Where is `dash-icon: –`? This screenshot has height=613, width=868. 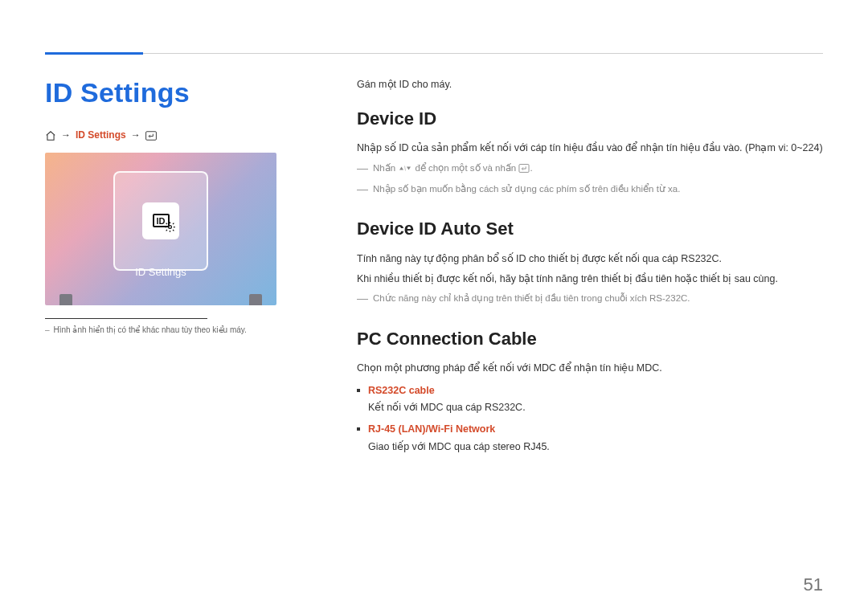 dash-icon: – is located at coordinates (47, 329).